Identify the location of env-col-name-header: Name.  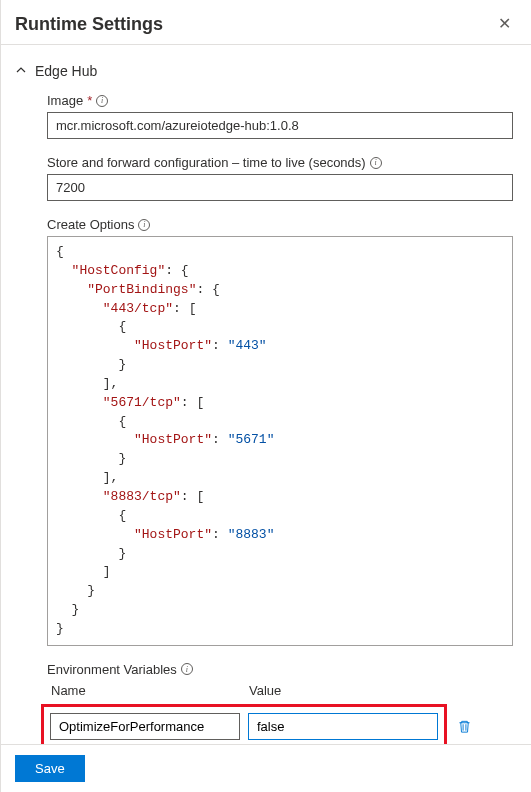
(150, 690).